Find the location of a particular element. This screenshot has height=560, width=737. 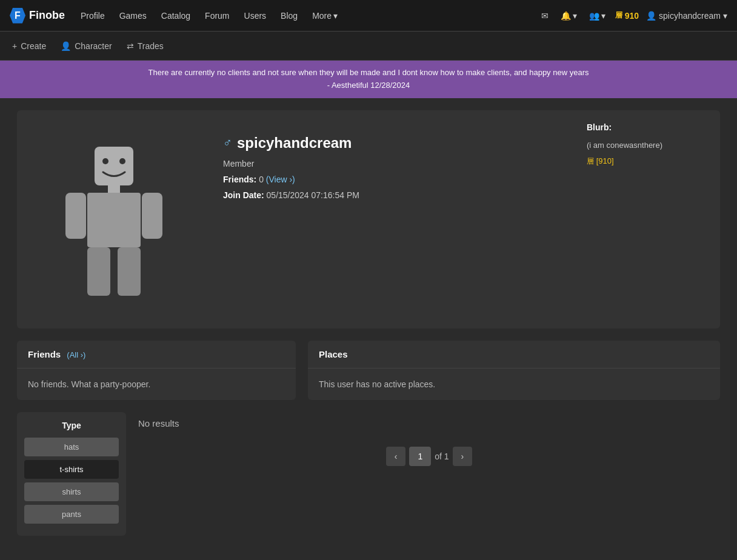

type-pants-button: pants is located at coordinates (72, 514).